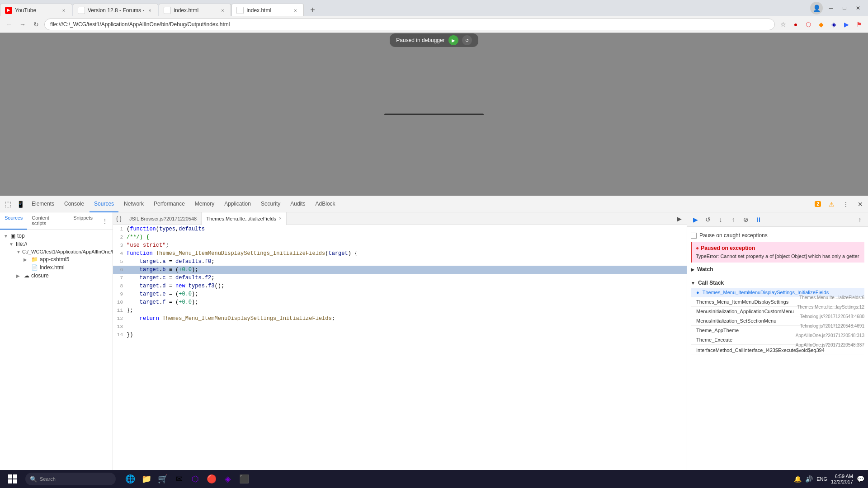  What do you see at coordinates (13, 479) in the screenshot?
I see `start-button` at bounding box center [13, 479].